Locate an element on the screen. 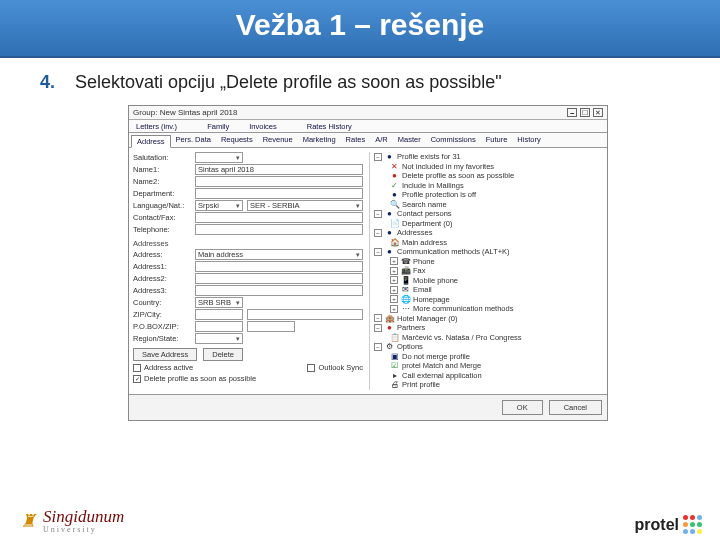 The height and width of the screenshot is (540, 720). tree-item: ●Delete profile as soon as possible is located at coordinates (488, 176).